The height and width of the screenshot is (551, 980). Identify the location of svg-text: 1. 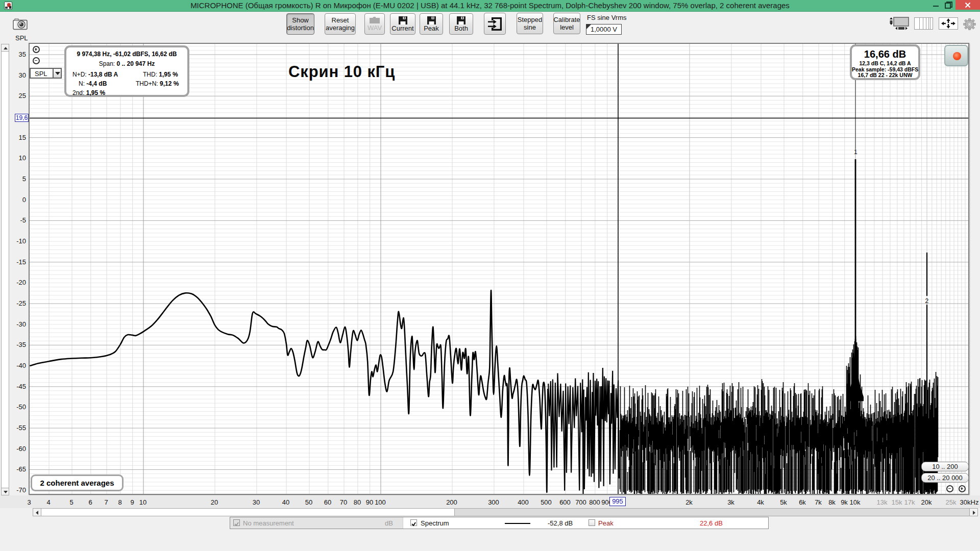
(855, 152).